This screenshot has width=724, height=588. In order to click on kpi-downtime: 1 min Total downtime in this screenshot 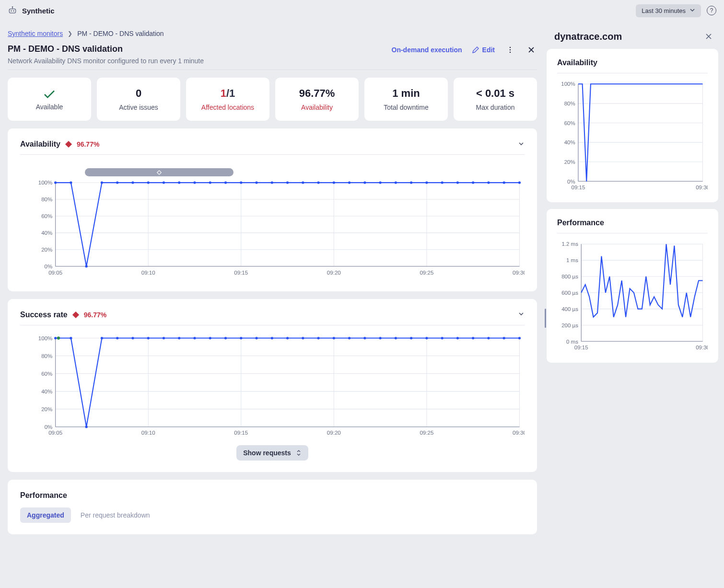, I will do `click(406, 99)`.